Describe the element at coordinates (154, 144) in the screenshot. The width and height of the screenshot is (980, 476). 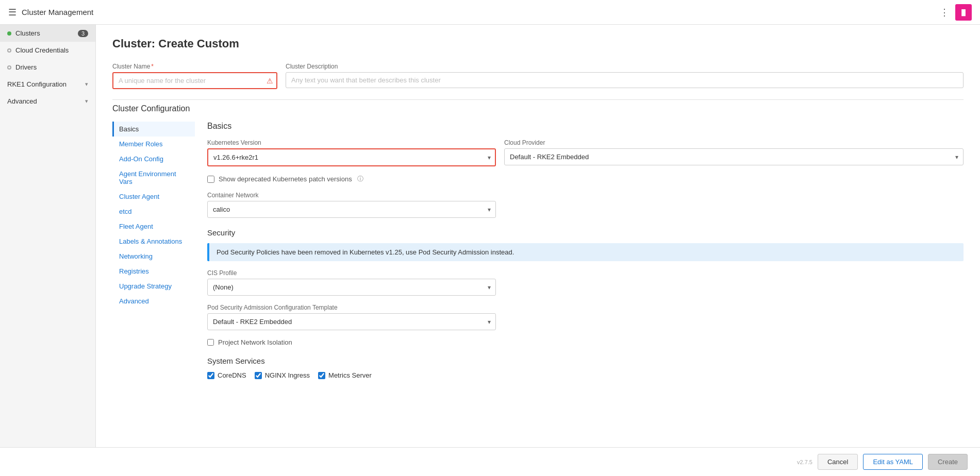
I see `config-nav-member-roles: Member Roles` at that location.